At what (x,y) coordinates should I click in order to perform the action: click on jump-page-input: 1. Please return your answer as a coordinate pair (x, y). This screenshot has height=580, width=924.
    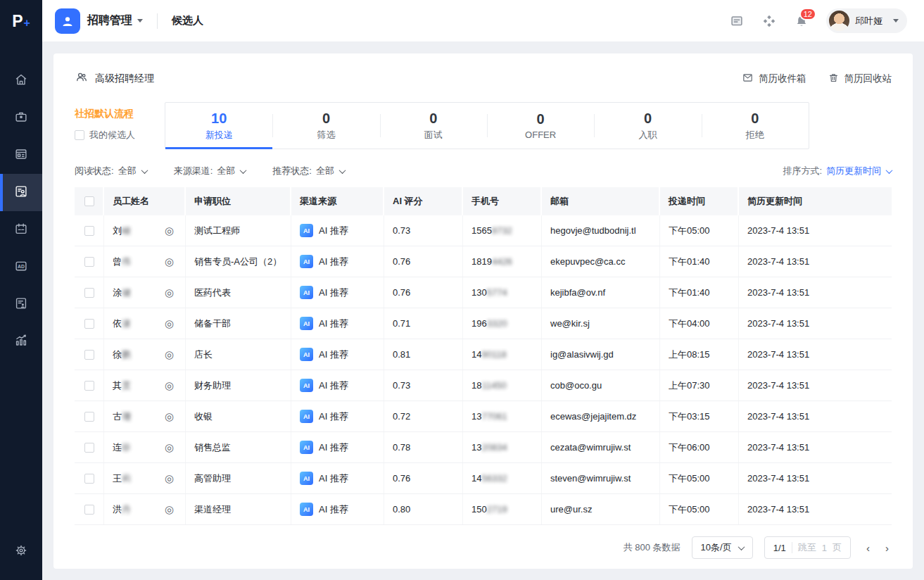
    Looking at the image, I should click on (825, 548).